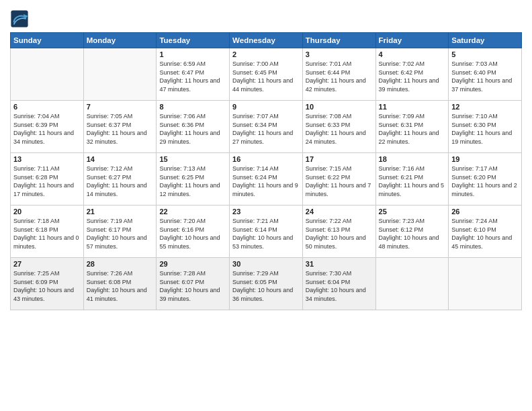  What do you see at coordinates (485, 107) in the screenshot?
I see `day-number: 12` at bounding box center [485, 107].